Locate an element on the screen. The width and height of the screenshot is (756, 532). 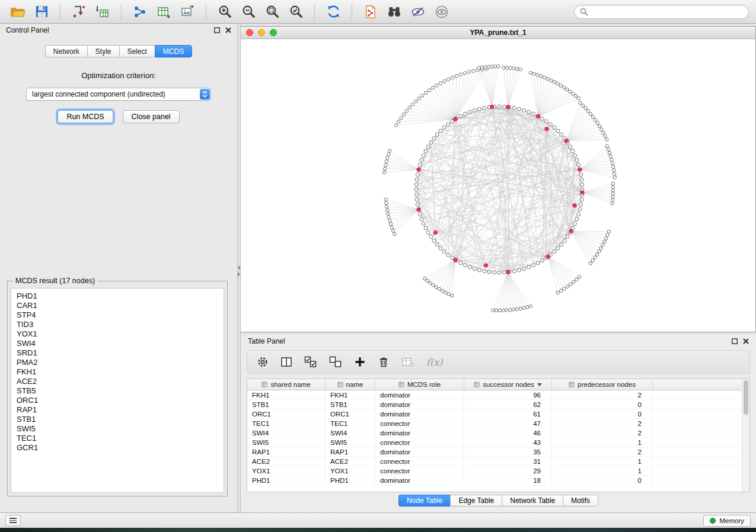
add-column-button is located at coordinates (360, 362).